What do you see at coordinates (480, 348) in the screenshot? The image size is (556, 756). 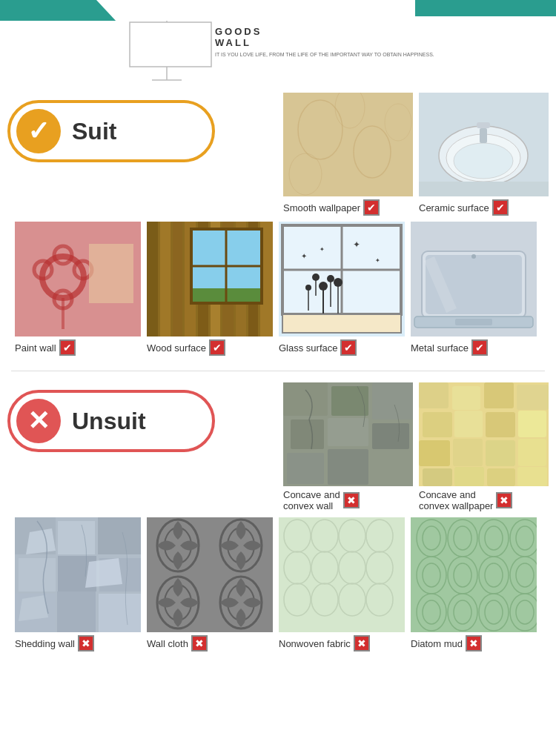 I see `metal-check: ✔` at bounding box center [480, 348].